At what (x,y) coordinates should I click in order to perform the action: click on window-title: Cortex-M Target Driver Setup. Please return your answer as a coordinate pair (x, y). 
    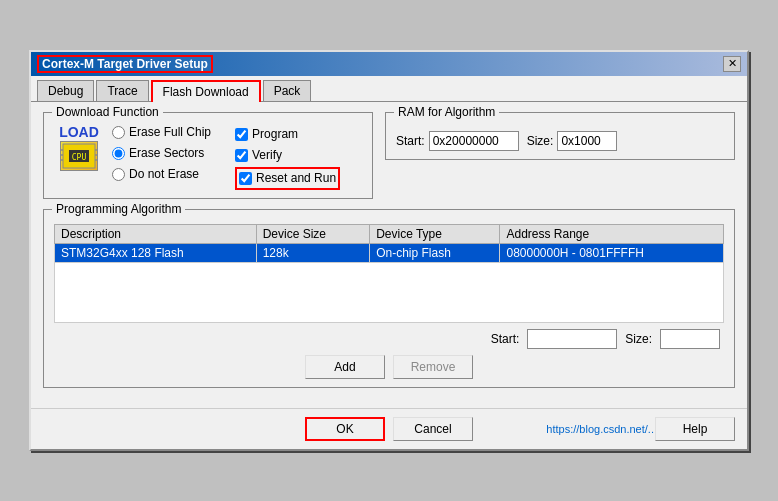
    Looking at the image, I should click on (125, 64).